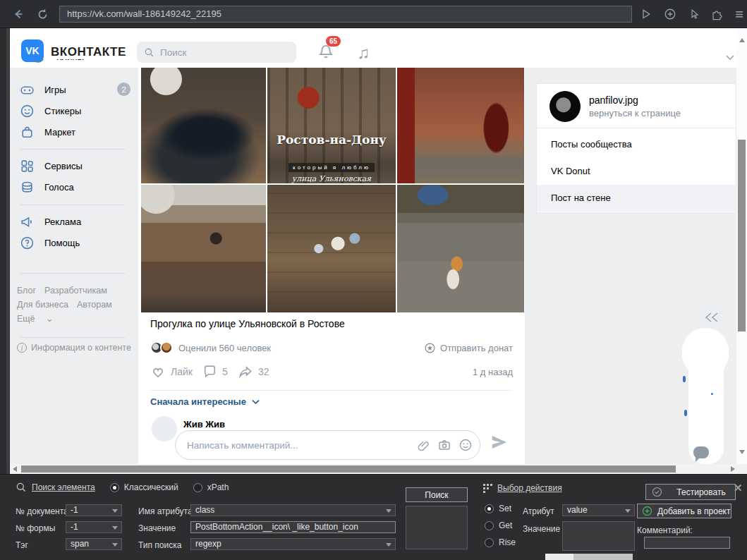 The height and width of the screenshot is (560, 747). What do you see at coordinates (694, 14) in the screenshot?
I see `cursor-icon` at bounding box center [694, 14].